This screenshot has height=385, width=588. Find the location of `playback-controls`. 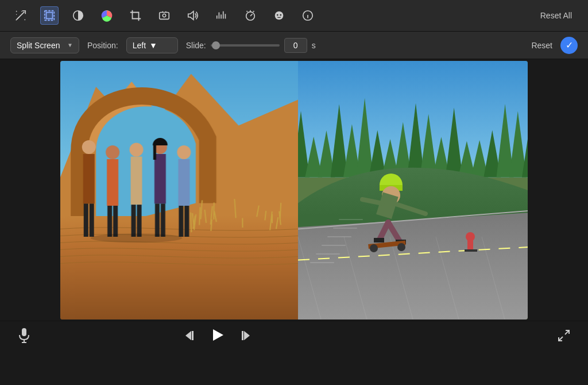

playback-controls is located at coordinates (218, 337).